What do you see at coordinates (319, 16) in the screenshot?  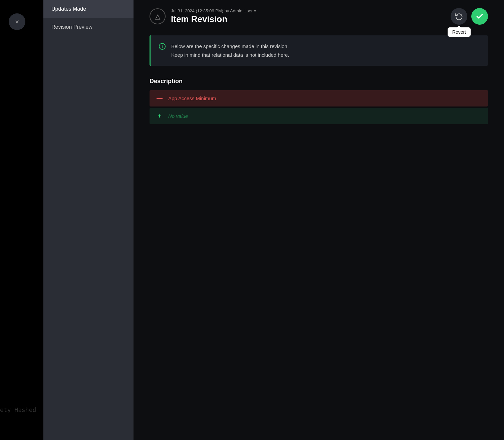 I see `header: △ Jul 31, 2024 (12:35:06 PM) by Admin Us…` at bounding box center [319, 16].